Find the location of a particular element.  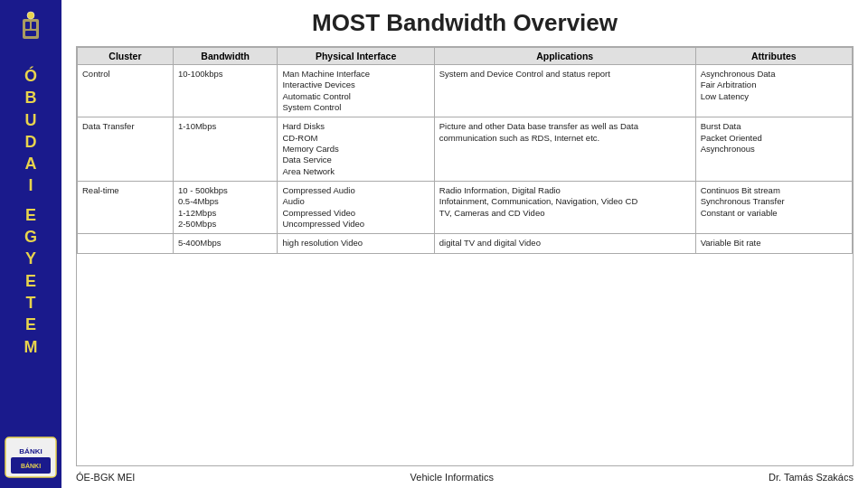

letter-U: U is located at coordinates (31, 120).